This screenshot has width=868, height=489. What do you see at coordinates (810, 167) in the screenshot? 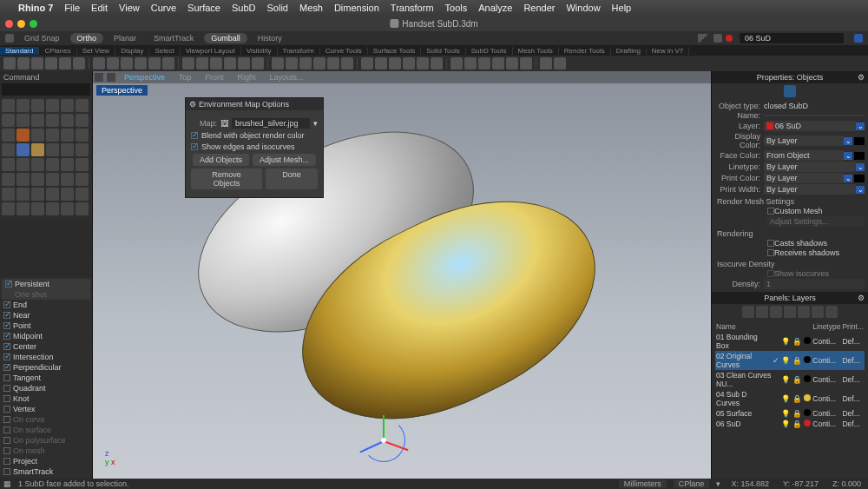
I see `linetype-dropdown: By Layer` at bounding box center [810, 167].